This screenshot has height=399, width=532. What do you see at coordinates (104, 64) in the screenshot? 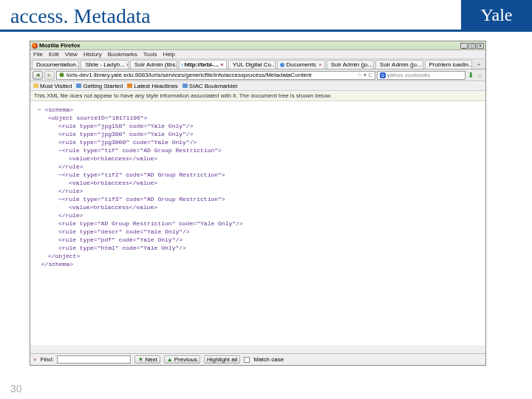
I see `tab: Slide - Ladyb...×` at bounding box center [104, 64].